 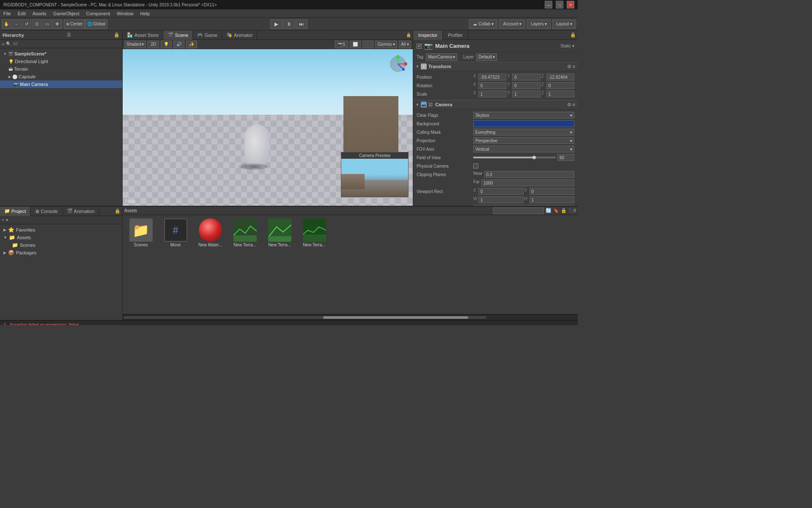 I want to click on menu-gameobject: GameObject, so click(x=66, y=14).